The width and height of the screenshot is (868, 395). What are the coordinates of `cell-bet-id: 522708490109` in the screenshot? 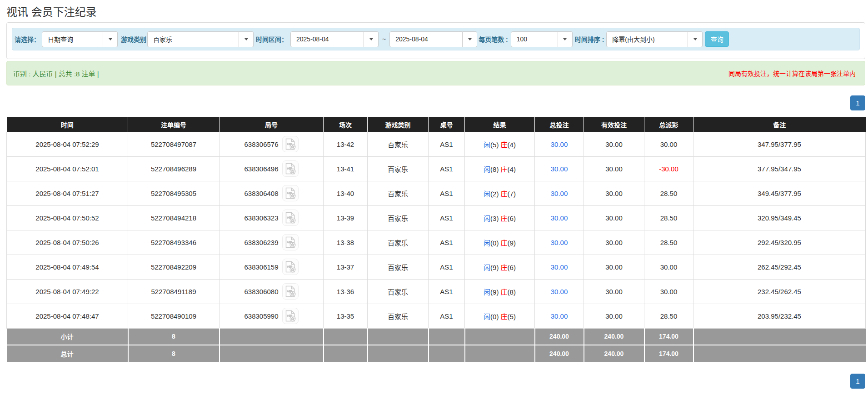 It's located at (174, 316).